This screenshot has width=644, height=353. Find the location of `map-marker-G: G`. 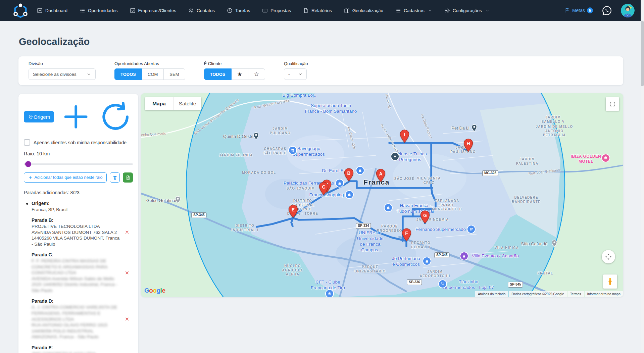

map-marker-G: G is located at coordinates (425, 217).